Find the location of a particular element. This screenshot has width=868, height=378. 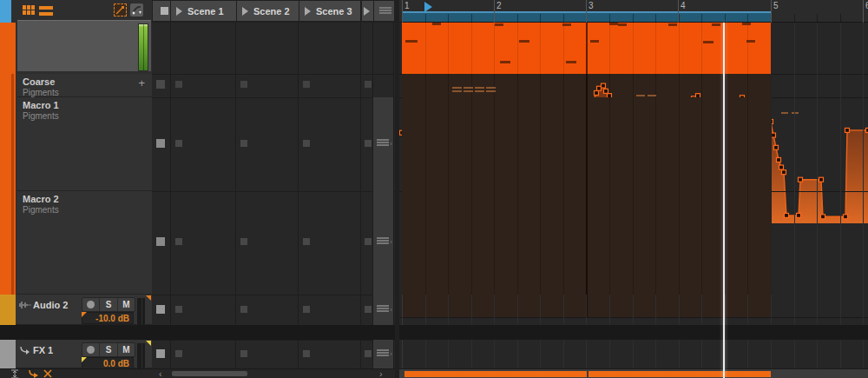

play-start-marker is located at coordinates (429, 7).